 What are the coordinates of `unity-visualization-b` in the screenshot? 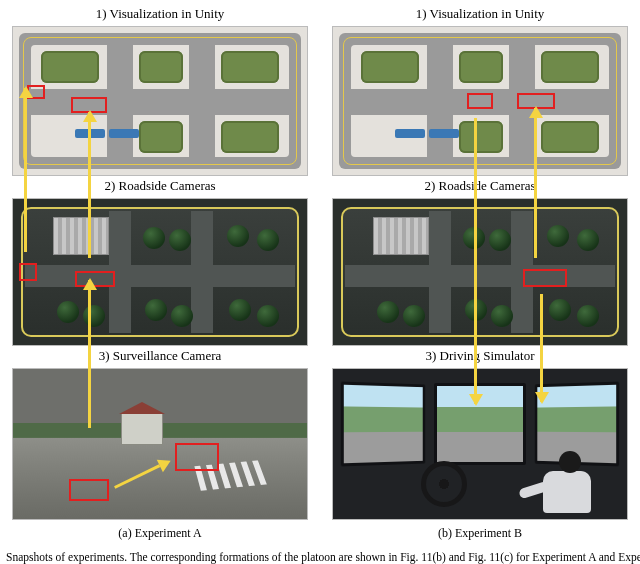 It's located at (480, 101).